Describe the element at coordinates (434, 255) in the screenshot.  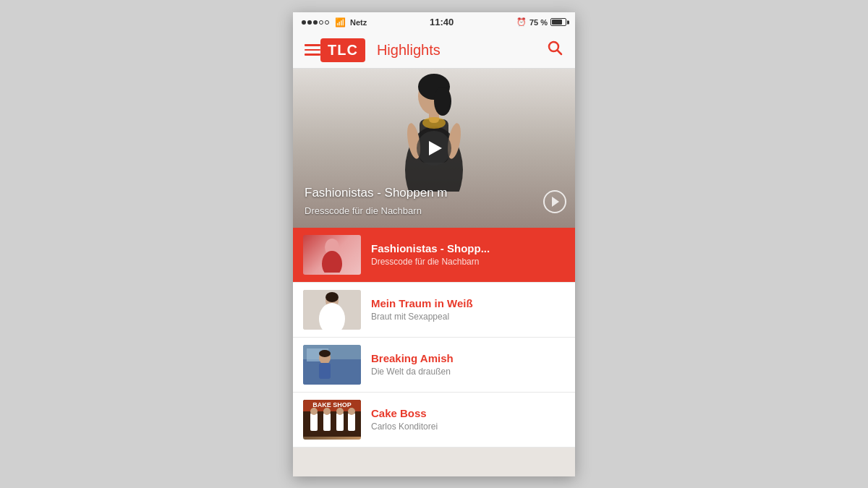
I see `list-item: Fashionistas - Shopp... Dresscode für di…` at that location.